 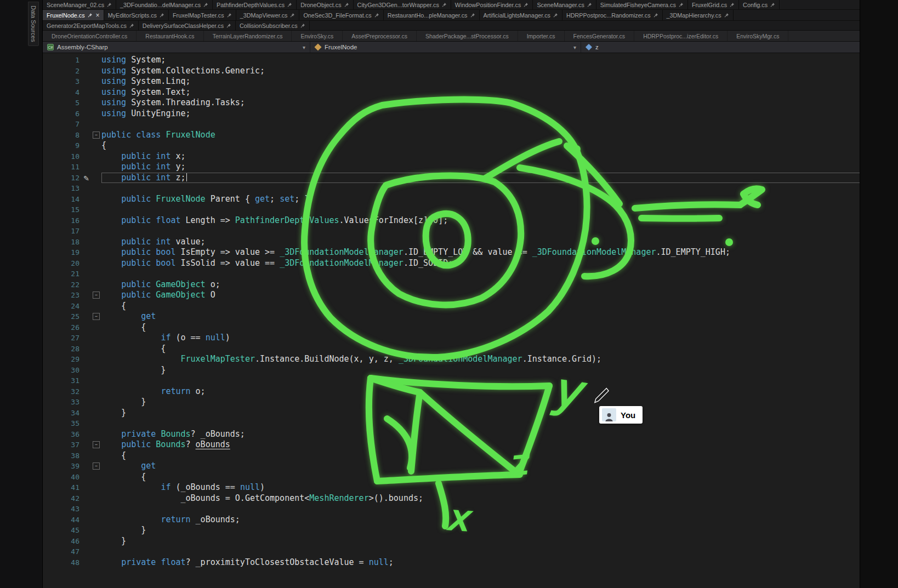 I want to click on code-line-21: 21, so click(x=470, y=274).